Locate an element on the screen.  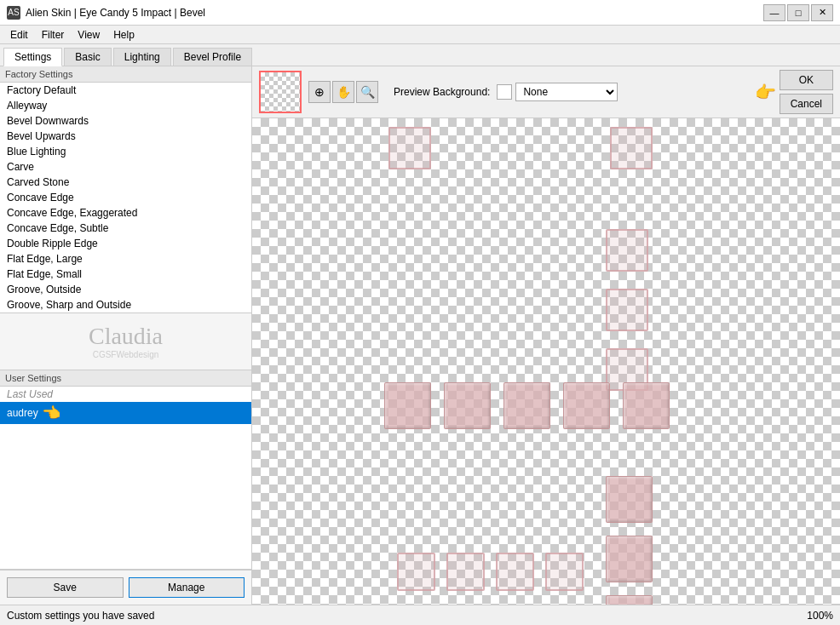
list-item: Blue Lighting is located at coordinates (126, 152).